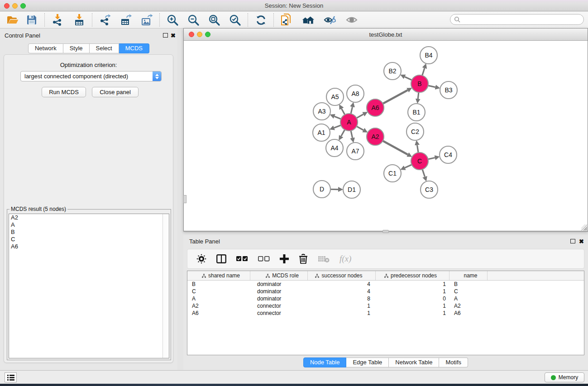  I want to click on tab-node-table: Node Table, so click(325, 362).